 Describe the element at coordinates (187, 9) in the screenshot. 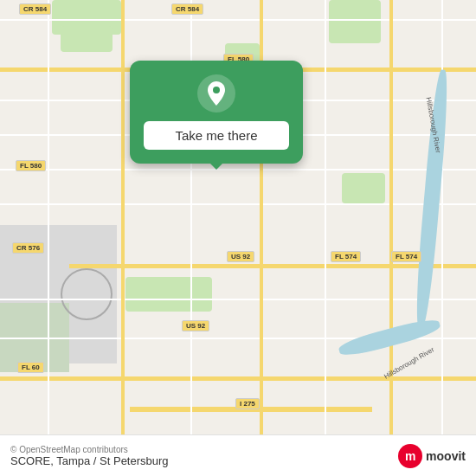

I see `label-cr584-mid: CR 584` at that location.